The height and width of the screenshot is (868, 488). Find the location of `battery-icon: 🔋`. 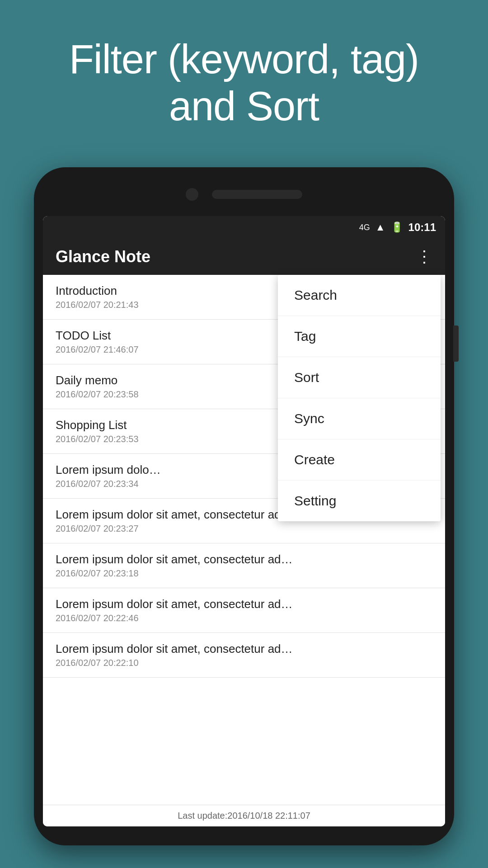

battery-icon: 🔋 is located at coordinates (397, 227).